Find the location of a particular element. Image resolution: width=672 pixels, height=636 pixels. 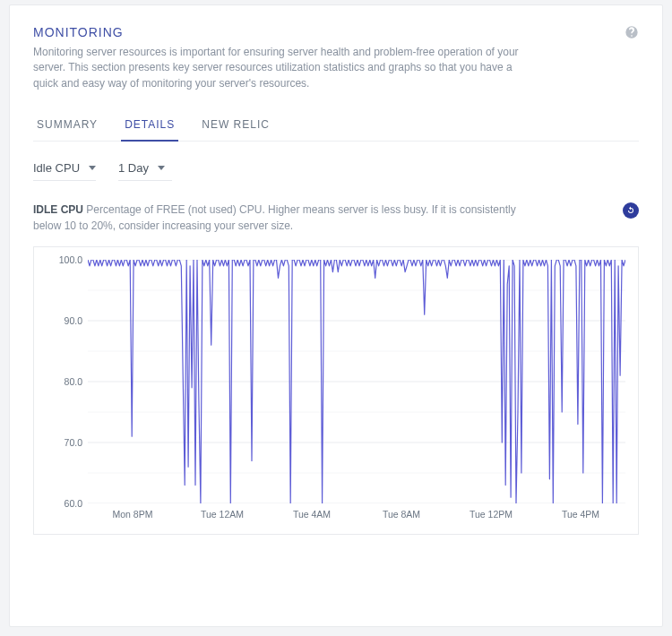

tabs: SUMMARY DETAILS NEW RELIC is located at coordinates (336, 126).